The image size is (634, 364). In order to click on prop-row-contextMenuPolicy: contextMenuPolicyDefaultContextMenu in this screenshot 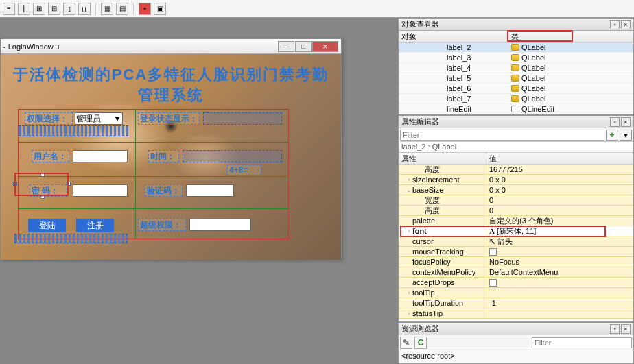, I will do `click(516, 273)`.